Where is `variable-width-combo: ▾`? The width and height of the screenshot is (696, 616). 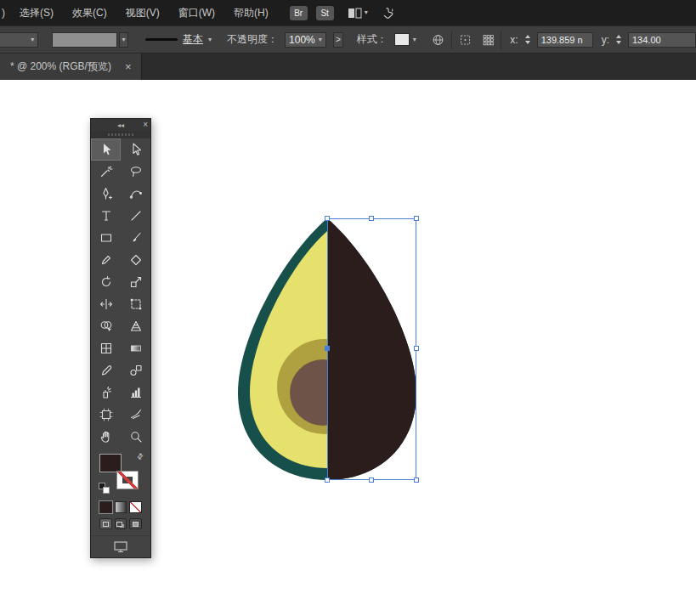
variable-width-combo: ▾ is located at coordinates (19, 40).